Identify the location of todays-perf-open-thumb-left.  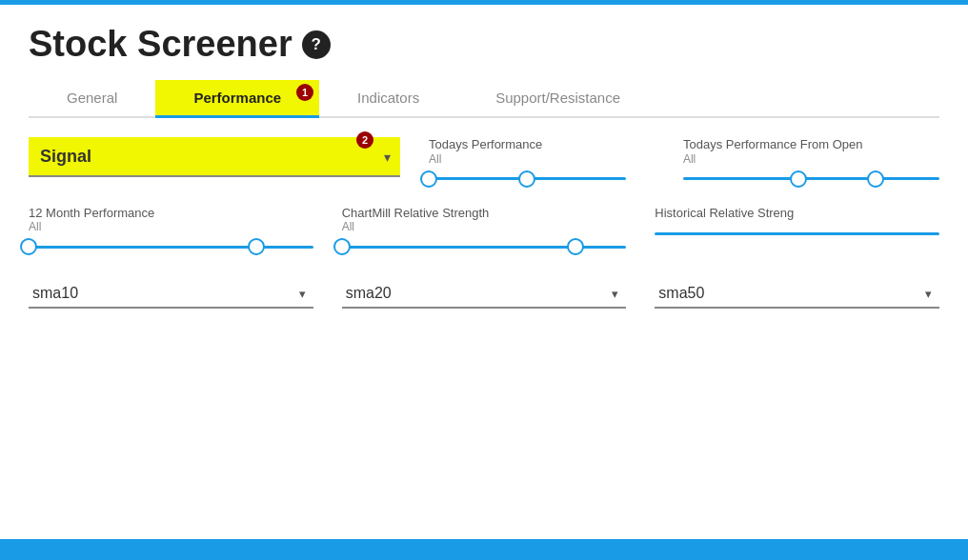
(798, 179).